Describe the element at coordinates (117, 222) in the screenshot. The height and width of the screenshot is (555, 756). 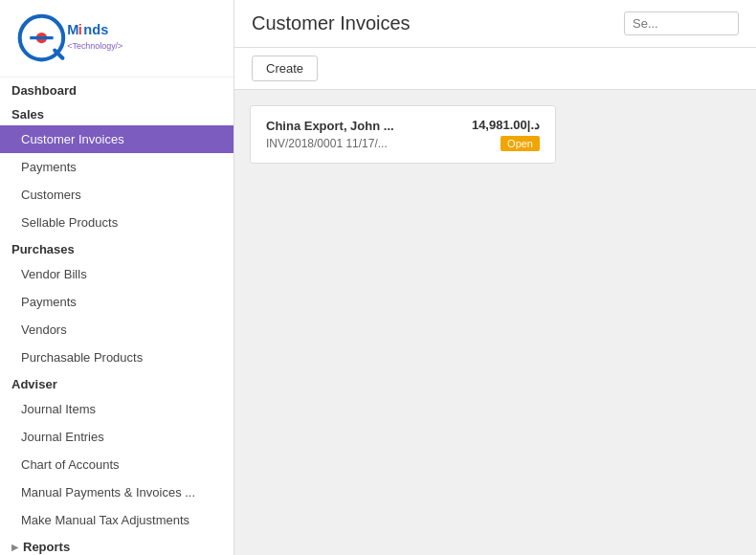
I see `sidebar-item-sellable-products: Sellable Products` at that location.